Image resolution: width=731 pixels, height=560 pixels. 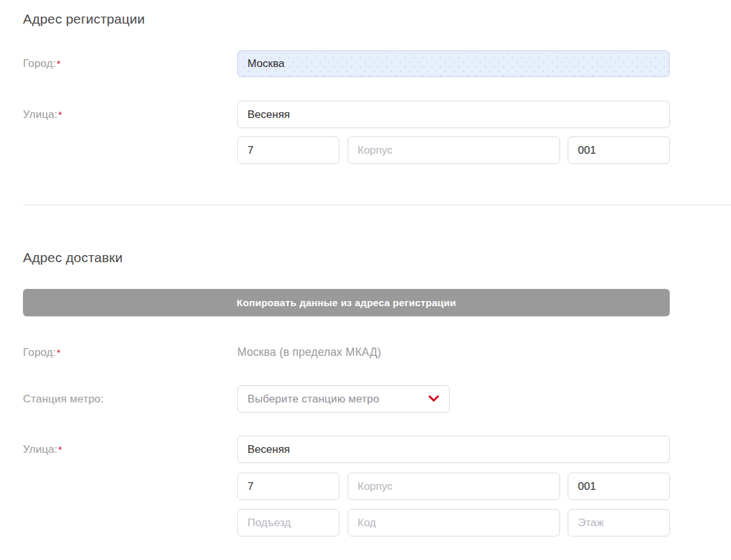 I want to click on delivery-city-row: Город:* Москва (в пределах МКАД), so click(x=346, y=352).